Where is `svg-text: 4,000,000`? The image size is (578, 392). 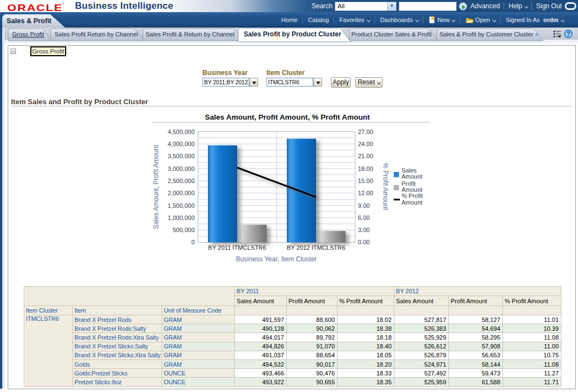
svg-text: 4,000,000 is located at coordinates (181, 144).